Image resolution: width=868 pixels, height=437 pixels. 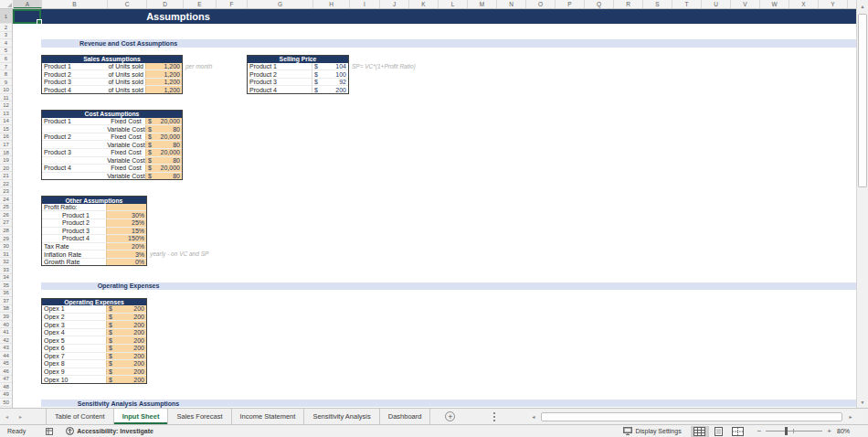 What do you see at coordinates (7, 417) in the screenshot?
I see `tab-scroll-left-icon: ◄` at bounding box center [7, 417].